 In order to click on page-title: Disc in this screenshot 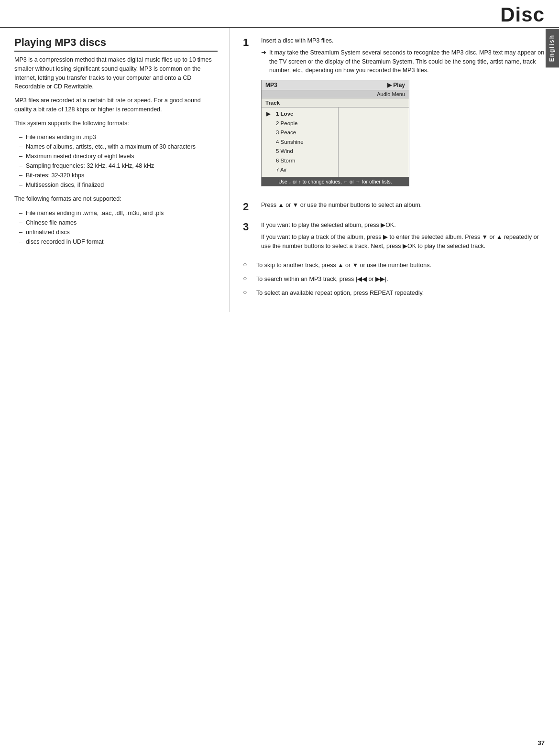, I will do `click(522, 16)`.